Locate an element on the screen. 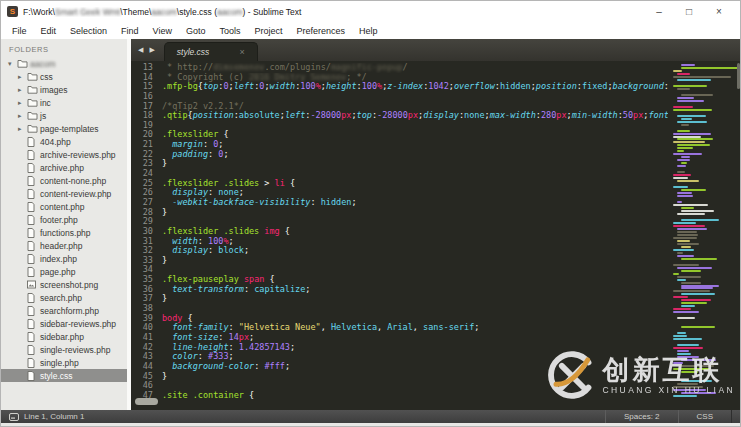 The width and height of the screenshot is (741, 427). menu-item-view: View is located at coordinates (162, 31).